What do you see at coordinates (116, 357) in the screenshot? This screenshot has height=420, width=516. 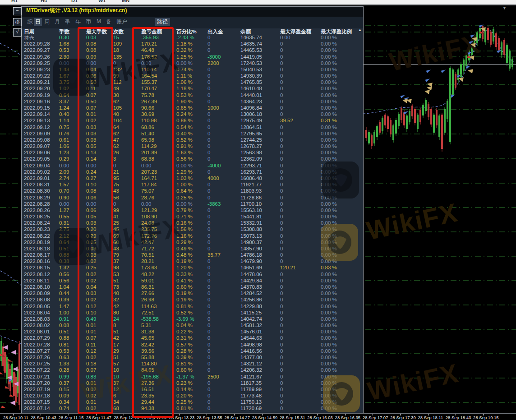 I see `table-cell: 51` at bounding box center [116, 357].